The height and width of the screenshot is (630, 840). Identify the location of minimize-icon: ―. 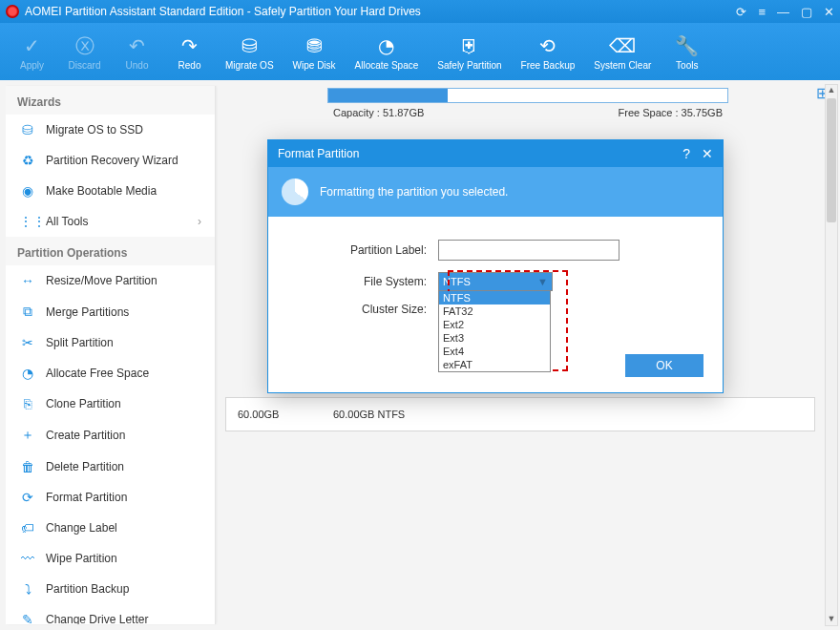
(783, 11).